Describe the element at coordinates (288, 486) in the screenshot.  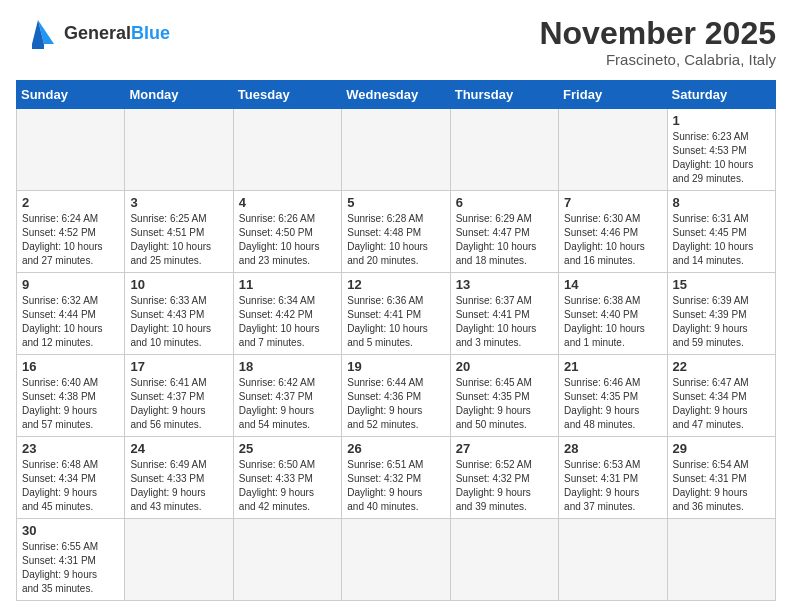
I see `day-info: Sunrise: 6:50 AM Sunset: 4:33 PM Dayligh…` at that location.